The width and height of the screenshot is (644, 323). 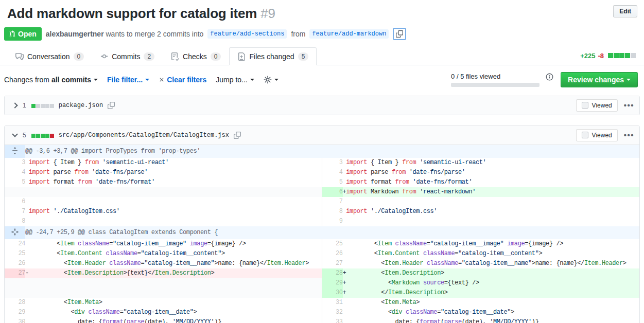 What do you see at coordinates (162, 56) in the screenshot?
I see `tabnav-tabs: Conversation0Commits2Checks0Files change…` at bounding box center [162, 56].